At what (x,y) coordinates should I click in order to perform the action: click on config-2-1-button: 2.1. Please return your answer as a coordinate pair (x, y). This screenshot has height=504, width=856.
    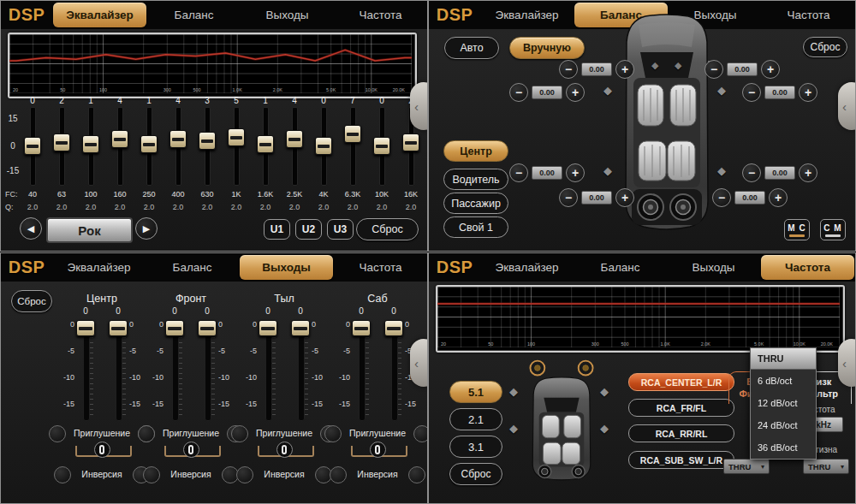
    Looking at the image, I should click on (476, 419).